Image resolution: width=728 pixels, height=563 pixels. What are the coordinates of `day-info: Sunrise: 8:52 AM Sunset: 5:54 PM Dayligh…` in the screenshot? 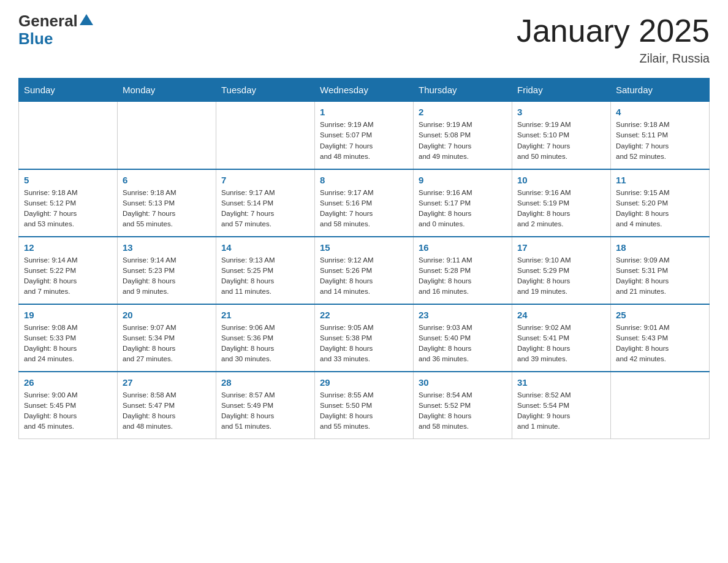 It's located at (561, 411).